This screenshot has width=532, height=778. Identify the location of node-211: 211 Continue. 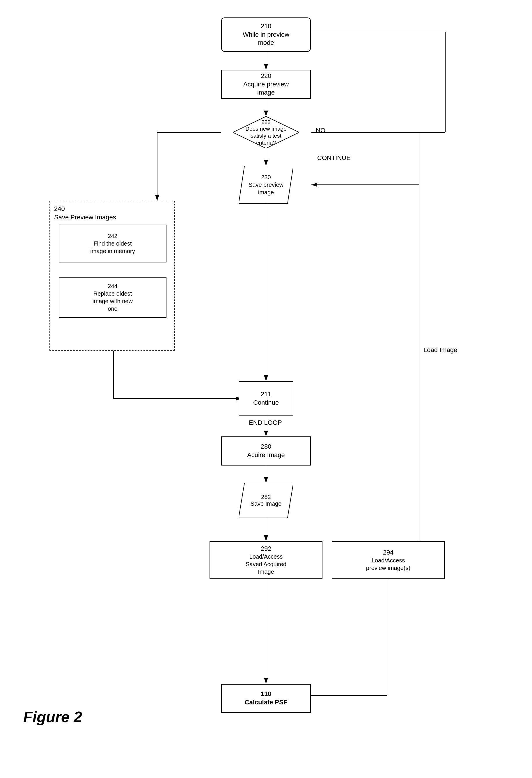
(266, 399).